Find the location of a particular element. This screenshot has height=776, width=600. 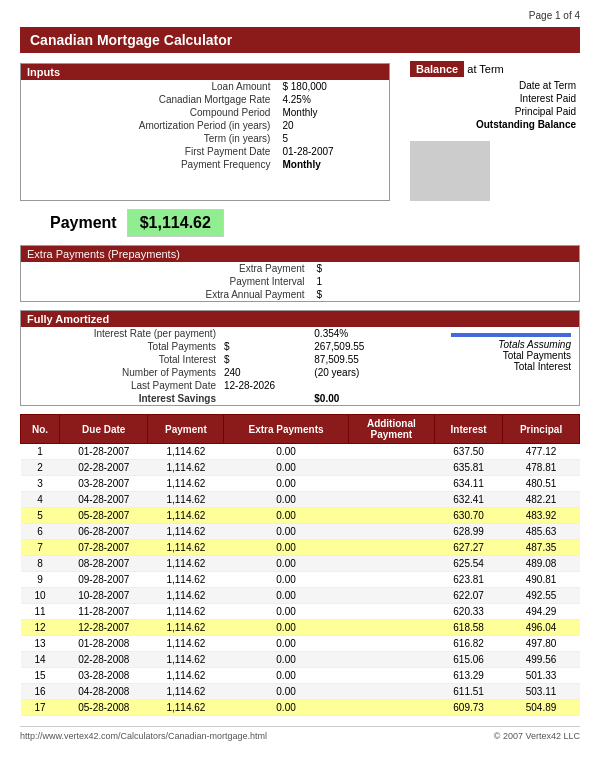

extra-value: $ is located at coordinates (332, 268).